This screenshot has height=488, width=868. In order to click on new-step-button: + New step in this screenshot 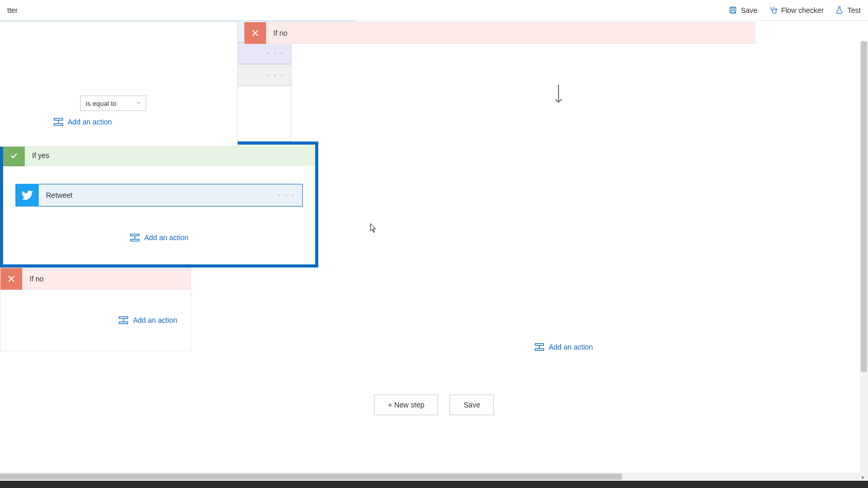, I will do `click(406, 405)`.